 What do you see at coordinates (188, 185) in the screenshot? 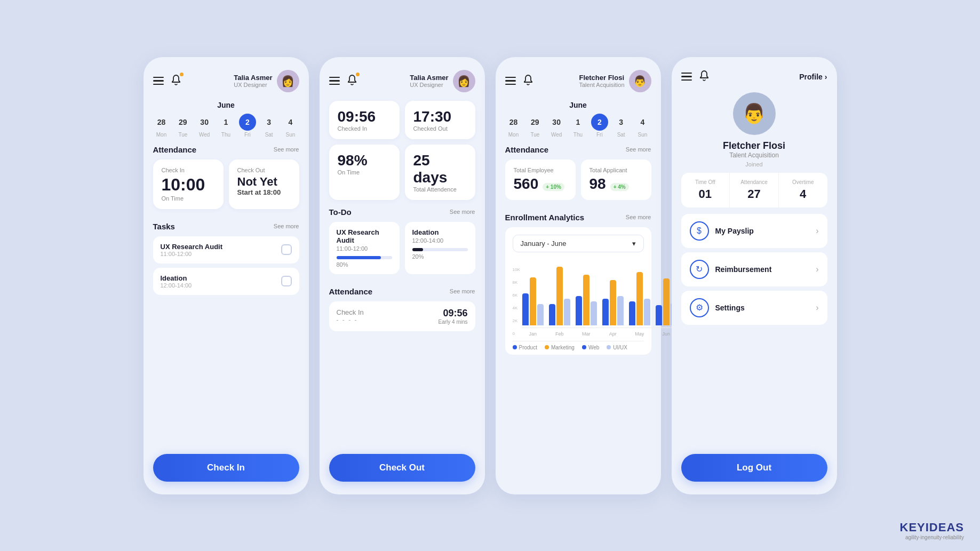
I see `check-in-card: Check In 10:00 On Time` at bounding box center [188, 185].